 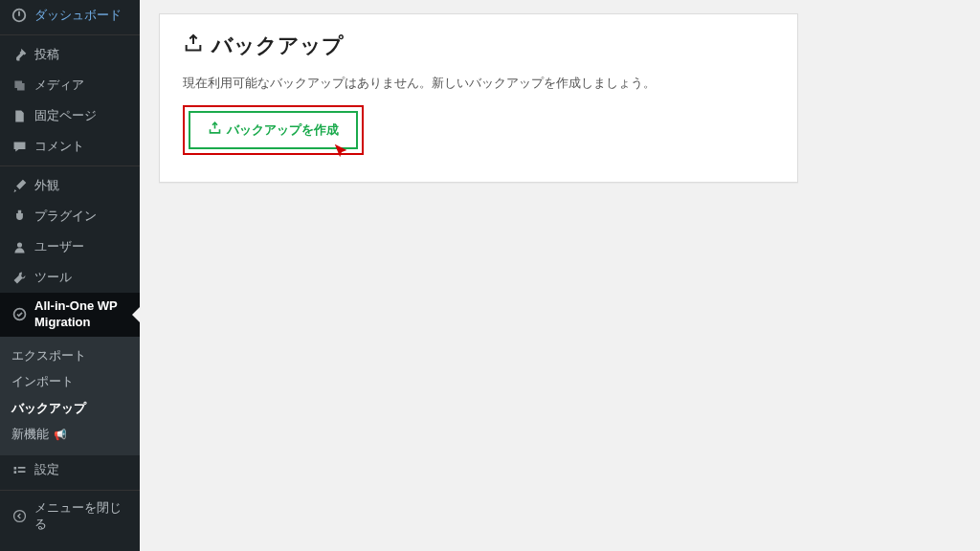 What do you see at coordinates (70, 383) in the screenshot?
I see `submenu-item-import: インポート` at bounding box center [70, 383].